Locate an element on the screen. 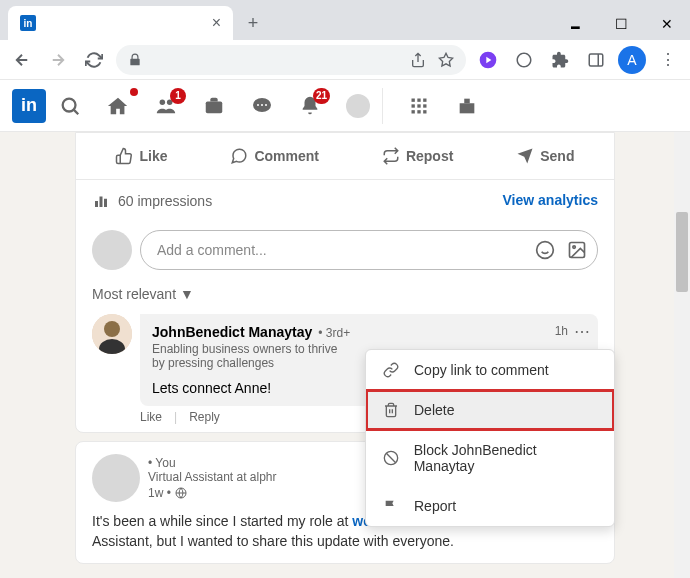  comment-placeholder: Add a comment... is located at coordinates (212, 250).